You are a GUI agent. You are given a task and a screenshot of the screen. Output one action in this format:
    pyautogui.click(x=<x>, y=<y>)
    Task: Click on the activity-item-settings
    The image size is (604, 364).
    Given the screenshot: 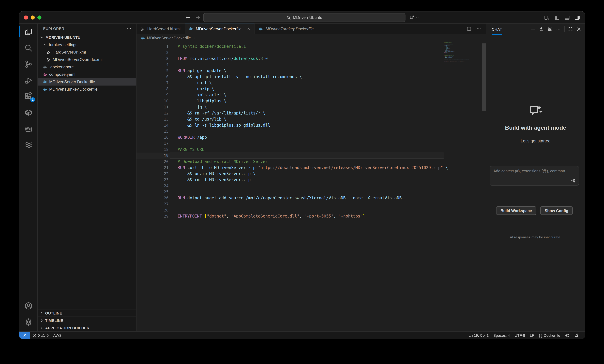 What is the action you would take?
    pyautogui.click(x=28, y=322)
    